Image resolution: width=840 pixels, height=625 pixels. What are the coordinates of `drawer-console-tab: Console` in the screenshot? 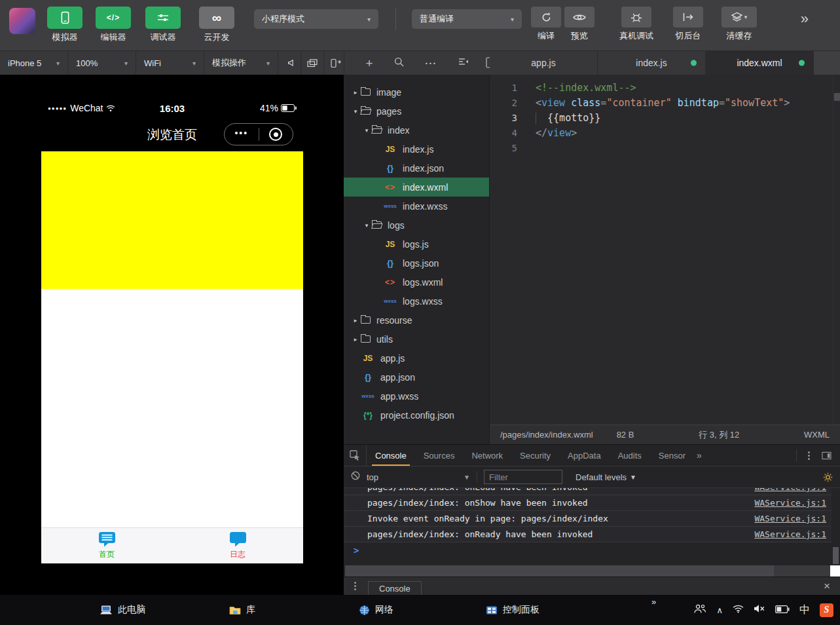 It's located at (395, 588).